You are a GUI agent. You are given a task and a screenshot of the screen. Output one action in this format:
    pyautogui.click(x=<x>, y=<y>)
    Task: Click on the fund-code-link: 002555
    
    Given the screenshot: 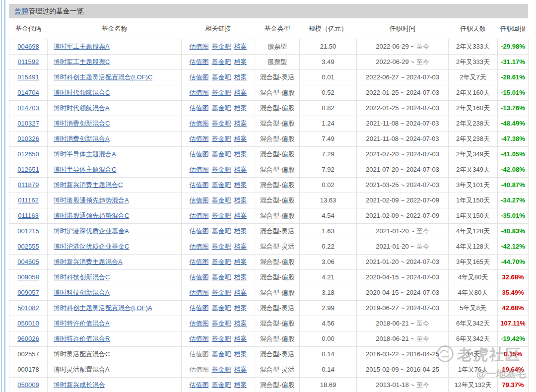 What is the action you would take?
    pyautogui.click(x=28, y=246)
    